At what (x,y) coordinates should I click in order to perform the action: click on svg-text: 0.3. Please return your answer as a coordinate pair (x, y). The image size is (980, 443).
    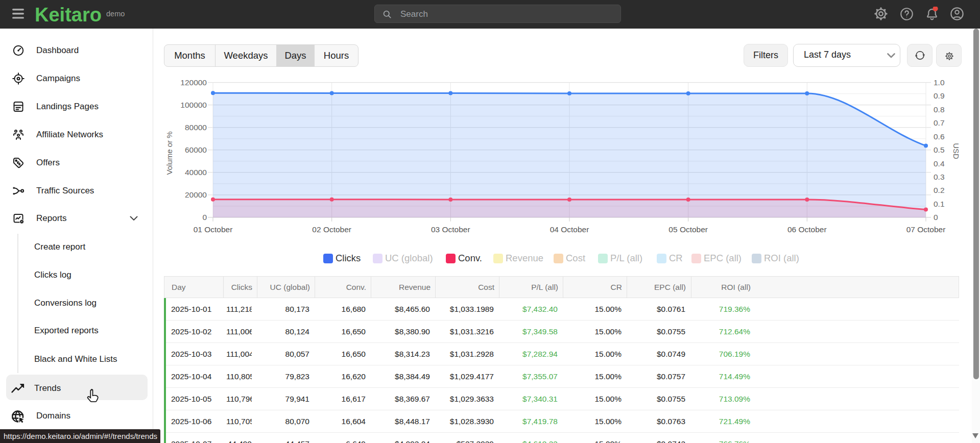
    Looking at the image, I should click on (939, 177).